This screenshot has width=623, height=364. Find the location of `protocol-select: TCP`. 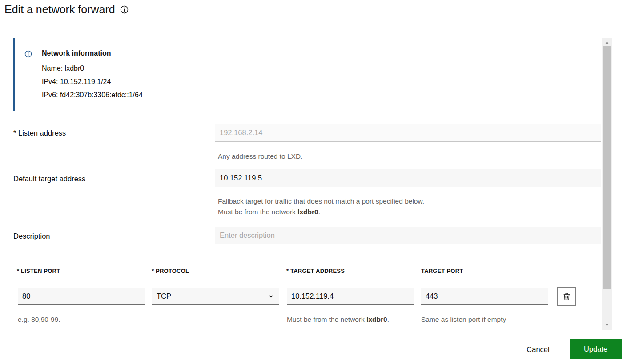

protocol-select: TCP is located at coordinates (215, 296).